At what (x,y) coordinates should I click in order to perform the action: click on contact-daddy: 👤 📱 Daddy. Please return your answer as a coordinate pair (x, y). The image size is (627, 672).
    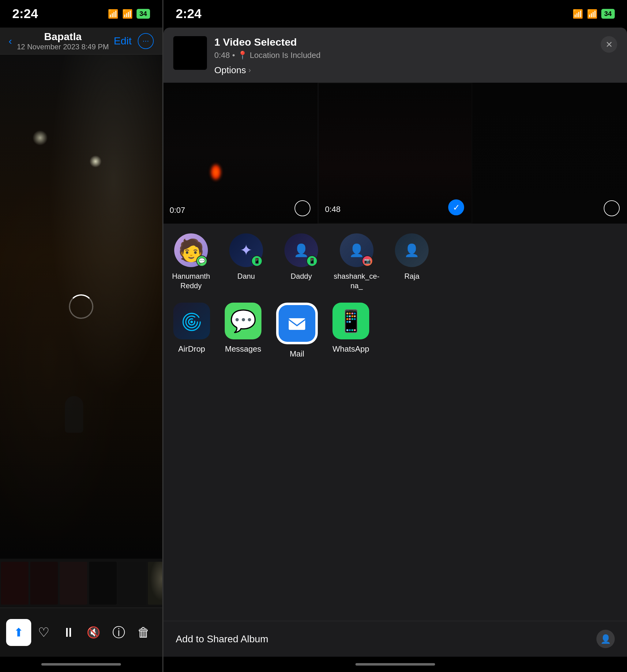
    Looking at the image, I should click on (301, 262).